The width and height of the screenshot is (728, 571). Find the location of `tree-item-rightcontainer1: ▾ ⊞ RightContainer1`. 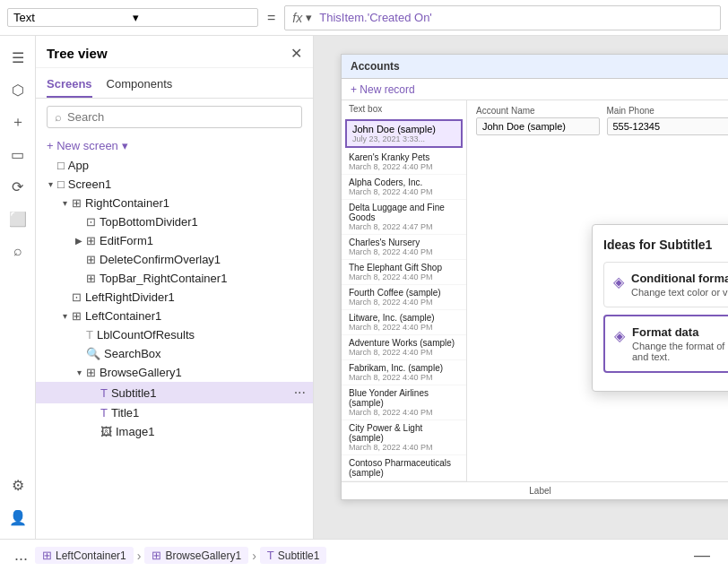

tree-item-rightcontainer1: ▾ ⊞ RightContainer1 is located at coordinates (174, 203).